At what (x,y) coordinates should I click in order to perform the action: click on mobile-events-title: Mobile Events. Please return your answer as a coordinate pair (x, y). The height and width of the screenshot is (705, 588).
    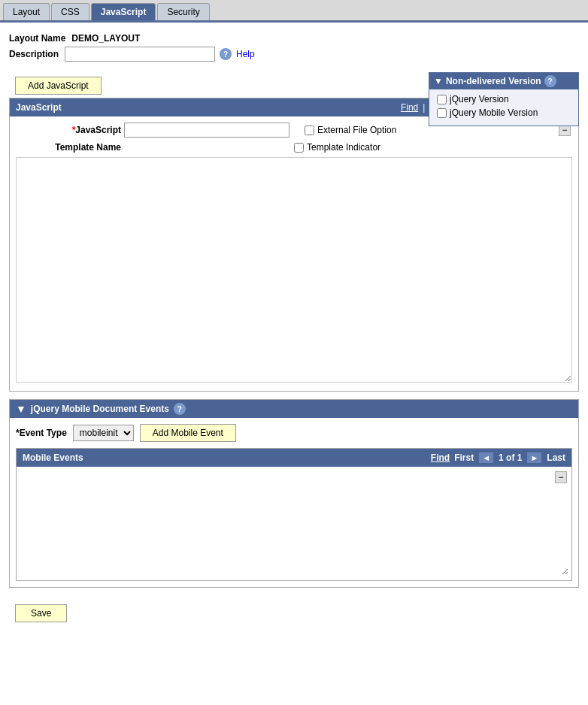
    Looking at the image, I should click on (53, 458).